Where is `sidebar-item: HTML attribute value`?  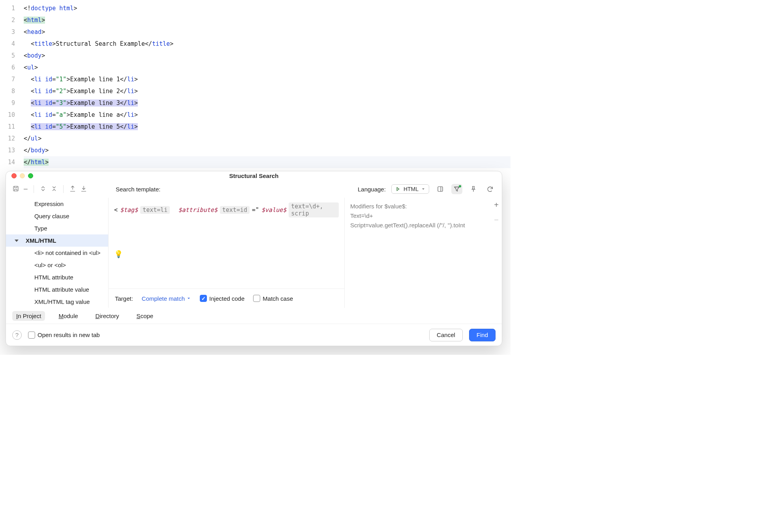
sidebar-item: HTML attribute value is located at coordinates (57, 290).